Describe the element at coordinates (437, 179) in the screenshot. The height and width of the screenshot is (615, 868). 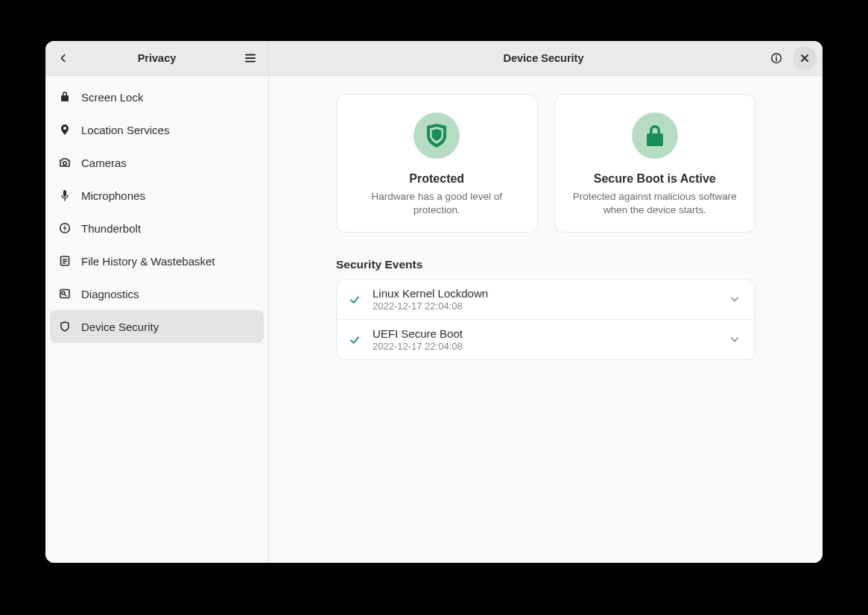
I see `card-title: Protected` at that location.